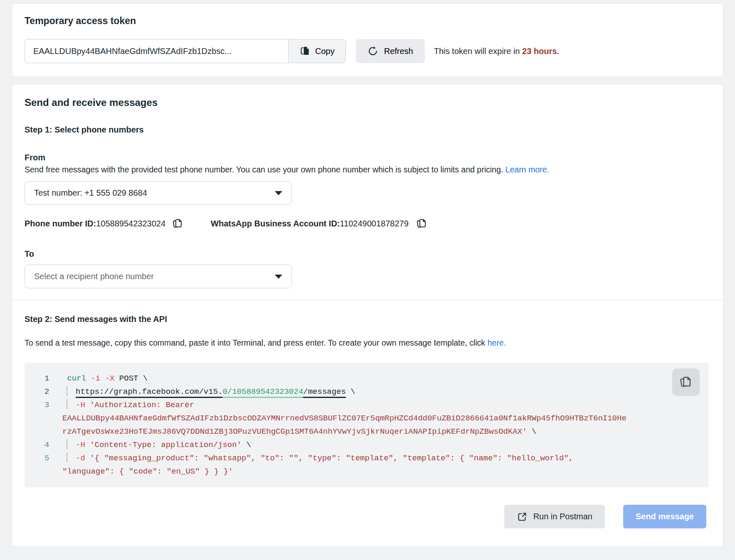  Describe the element at coordinates (367, 432) in the screenshot. I see `code-line: rzATgevOsWxe23HoTEJmsJ86VQ7DDNd1ZBj3OPuz…` at that location.